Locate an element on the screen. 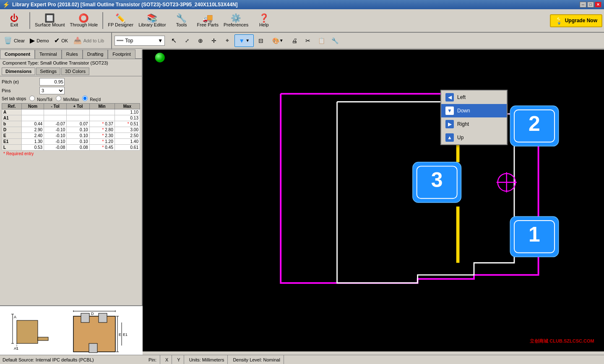 This screenshot has height=364, width=604. bottom-status-bar: Default Source: Internal IPC defaults (P… is located at coordinates (71, 359).